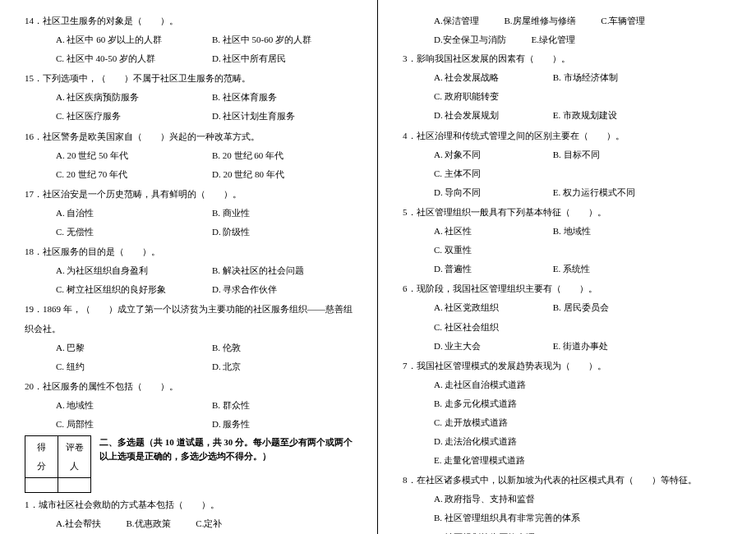  What do you see at coordinates (192, 514) in the screenshot?
I see `m1: 1．城市社区社会救助的方式基本包括（ ）。 A.社会帮扶 B.优惠政策 C.定补…` at bounding box center [192, 514].